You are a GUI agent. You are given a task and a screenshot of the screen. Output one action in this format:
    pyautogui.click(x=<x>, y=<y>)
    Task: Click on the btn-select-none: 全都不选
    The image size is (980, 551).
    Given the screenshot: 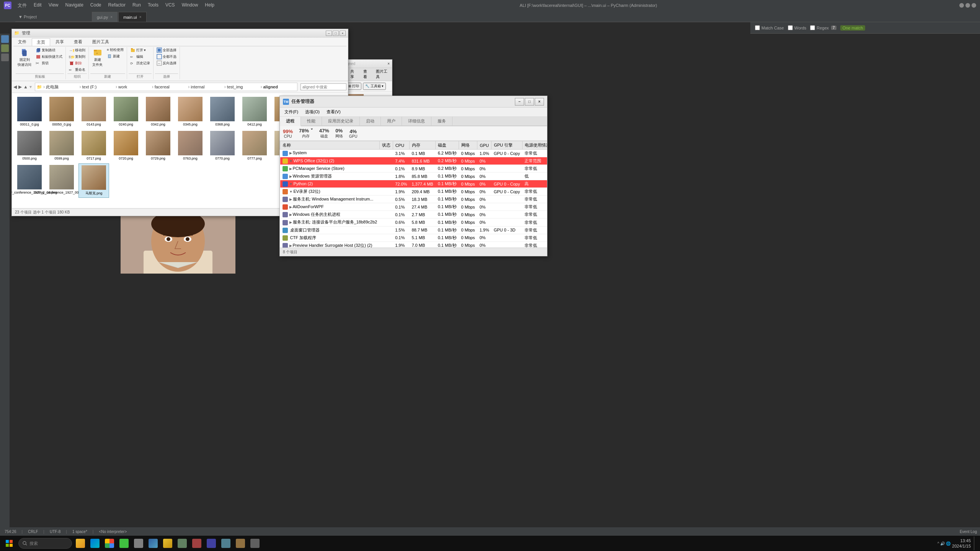 What is the action you would take?
    pyautogui.click(x=167, y=57)
    